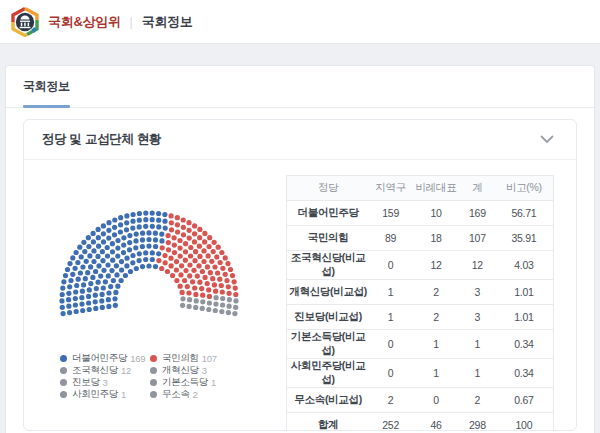 This screenshot has height=433, width=600. What do you see at coordinates (328, 400) in the screenshot?
I see `party-name-cell: 무소속(비교섭)` at bounding box center [328, 400].